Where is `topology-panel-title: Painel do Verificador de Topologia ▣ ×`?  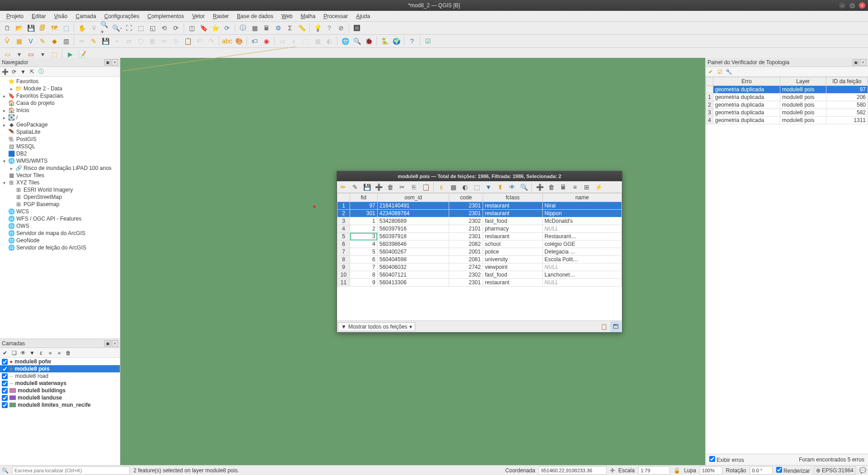
topology-panel-title: Painel do Verificador de Topologia ▣ × is located at coordinates (787, 60).